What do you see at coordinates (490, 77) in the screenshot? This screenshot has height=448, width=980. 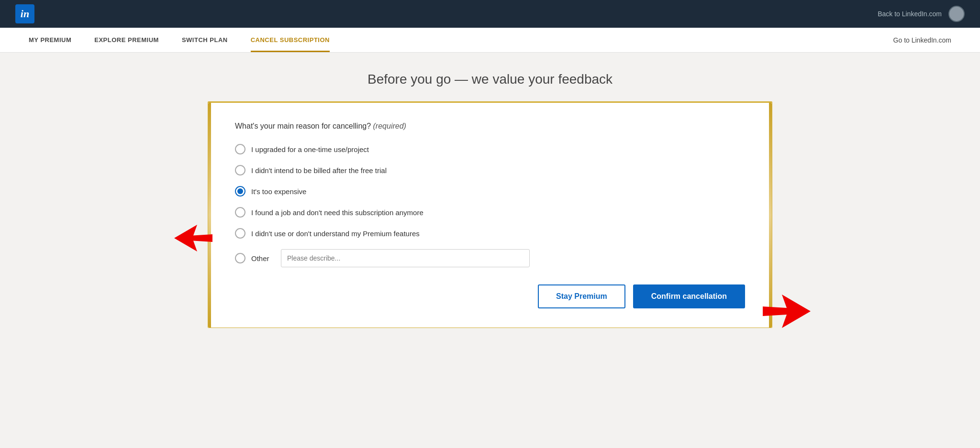 I see `page-title-section: Before you go — we value your feedback` at bounding box center [490, 77].